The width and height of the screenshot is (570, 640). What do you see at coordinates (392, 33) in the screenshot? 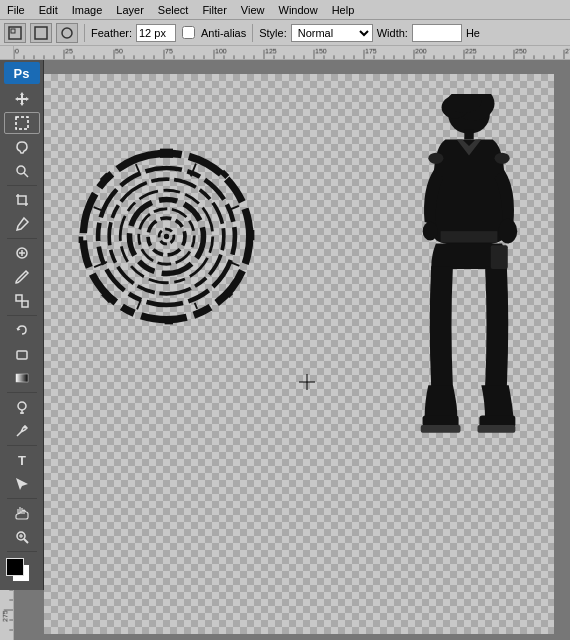
I see `width-label: Width:` at bounding box center [392, 33].